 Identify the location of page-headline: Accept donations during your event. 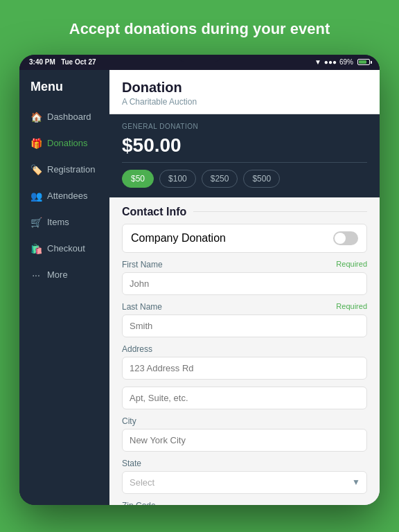
(200, 28).